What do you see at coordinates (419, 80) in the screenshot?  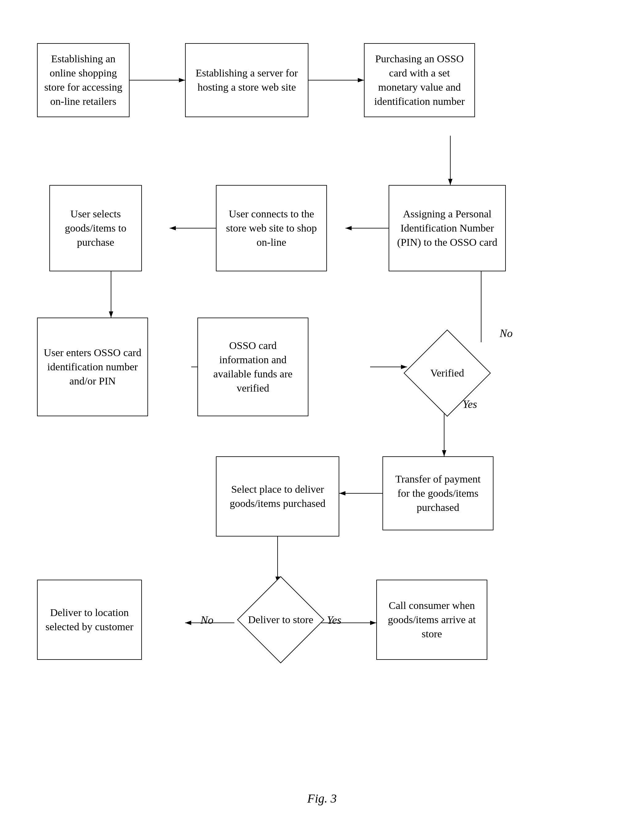 I see `box-purchasing-osso-card: Purchasing an OSSO card with a set monet…` at bounding box center [419, 80].